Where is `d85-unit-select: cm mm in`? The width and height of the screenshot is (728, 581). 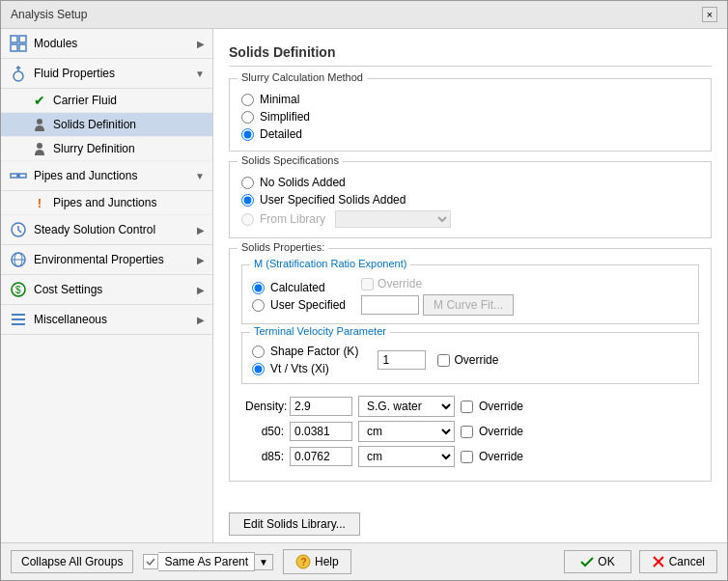
d85-unit-select: cm mm in is located at coordinates (406, 456).